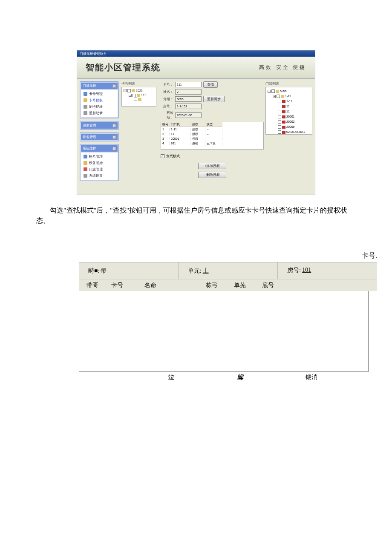 The width and height of the screenshot is (392, 544). I want to click on grid-header: 编号 门口机 授权 状态, so click(212, 124).